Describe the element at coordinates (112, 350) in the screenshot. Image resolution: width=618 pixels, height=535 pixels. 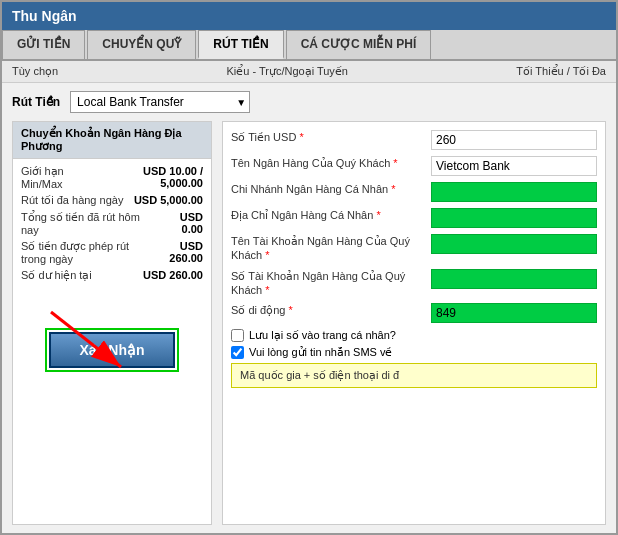
I see `confirm-button: Xác Nhận` at that location.